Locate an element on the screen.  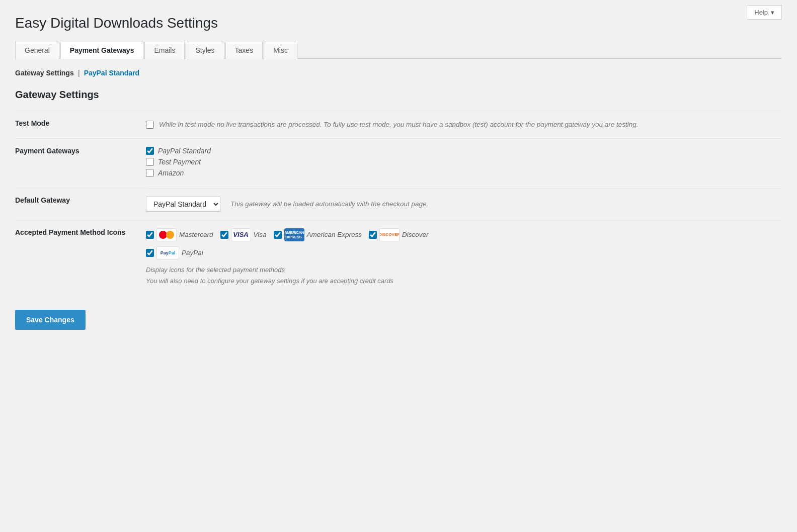
accepted-icons-label: Accepted Payment Method Icons is located at coordinates (70, 232).